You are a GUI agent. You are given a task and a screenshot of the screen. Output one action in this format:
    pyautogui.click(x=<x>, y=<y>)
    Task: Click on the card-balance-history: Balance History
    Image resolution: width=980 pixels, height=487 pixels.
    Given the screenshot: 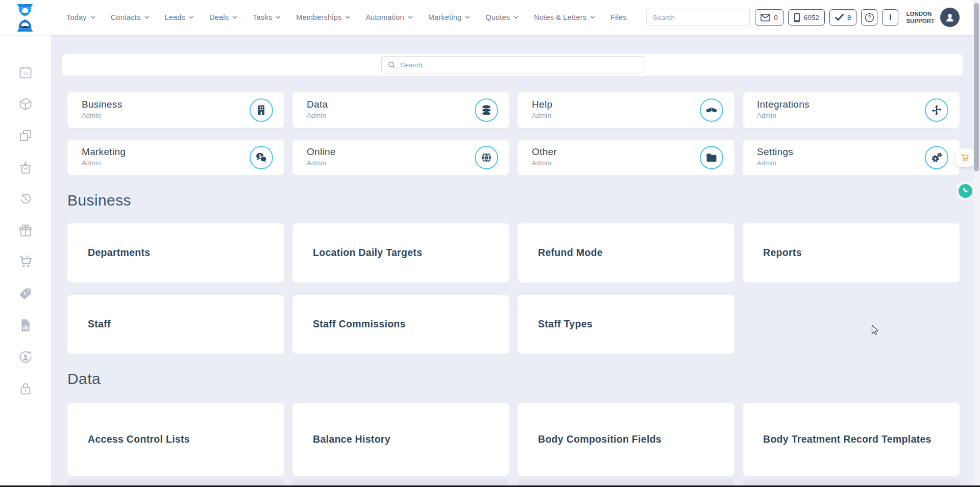 What is the action you would take?
    pyautogui.click(x=401, y=440)
    